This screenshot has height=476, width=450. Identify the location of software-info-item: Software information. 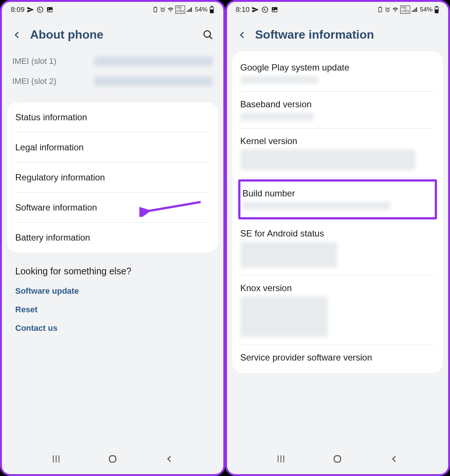
(113, 208).